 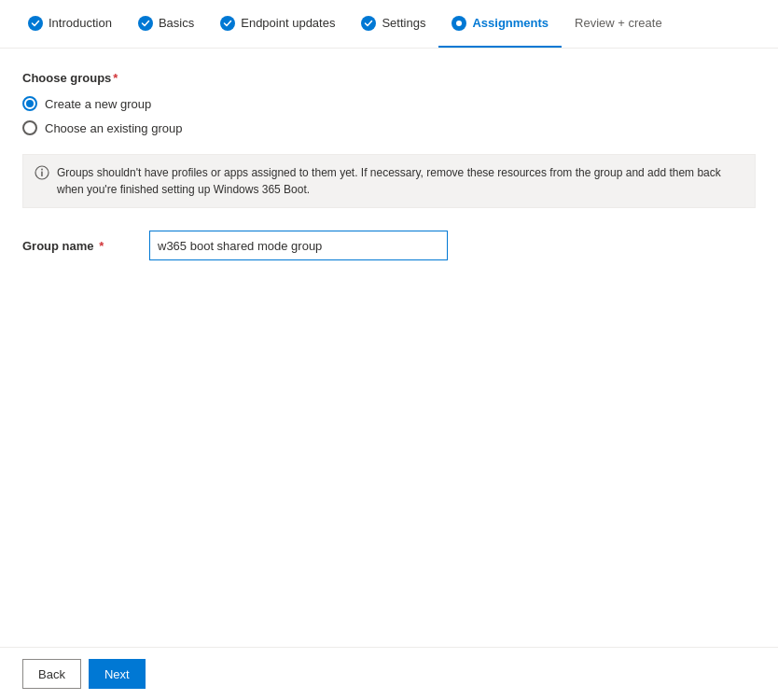 What do you see at coordinates (389, 78) in the screenshot?
I see `choose-groups-label: Choose groups*` at bounding box center [389, 78].